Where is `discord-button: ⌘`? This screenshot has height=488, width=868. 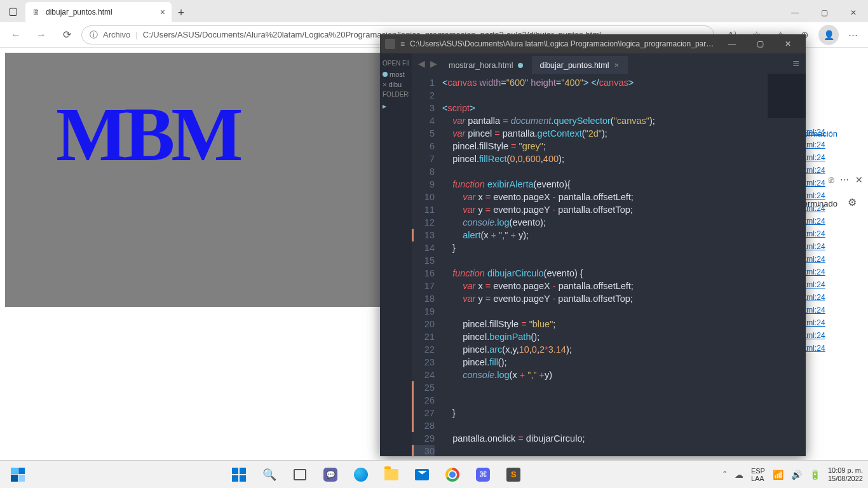 discord-button: ⌘ is located at coordinates (483, 475).